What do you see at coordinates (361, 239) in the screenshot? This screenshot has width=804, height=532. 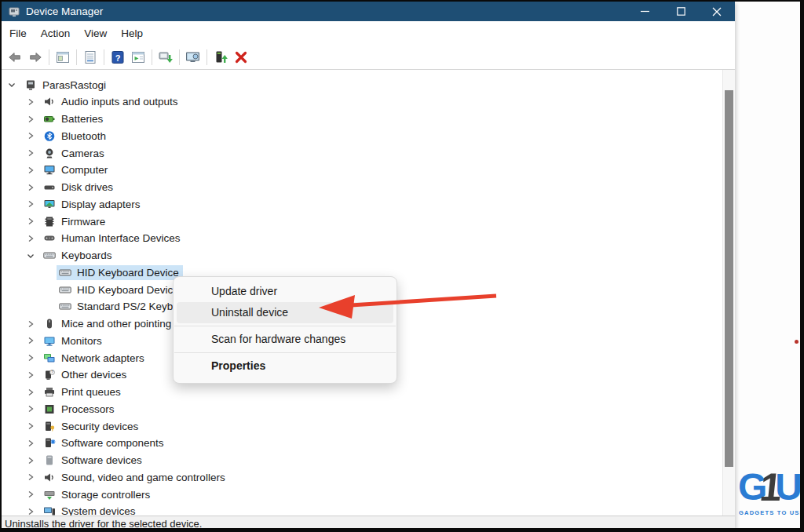 I see `tree-item-human-interface-devices: Human Interface Devices` at bounding box center [361, 239].